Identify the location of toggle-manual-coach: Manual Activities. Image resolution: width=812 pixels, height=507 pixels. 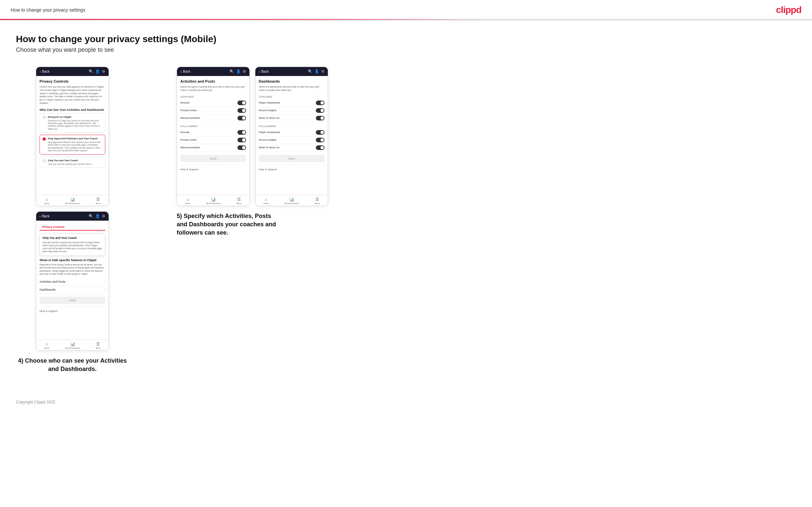
(213, 118).